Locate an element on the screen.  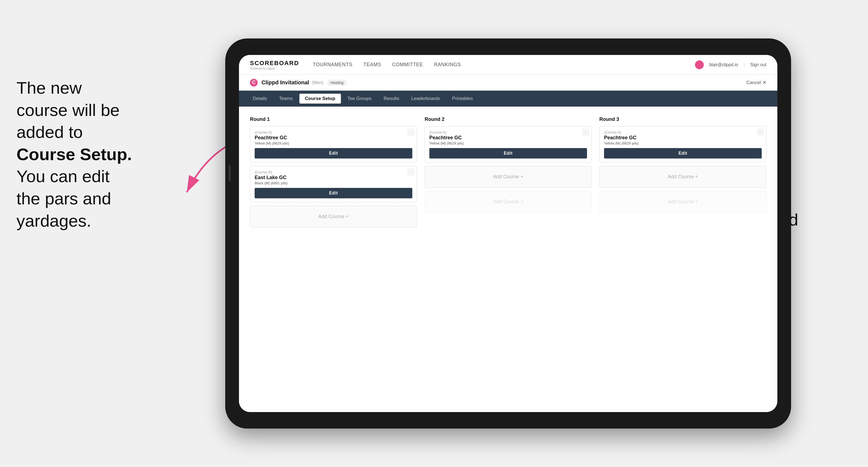
nav-committee: COMMITTEE is located at coordinates (408, 65).